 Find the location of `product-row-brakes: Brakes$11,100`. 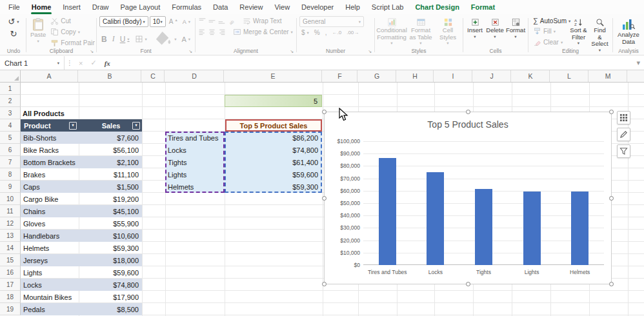

product-row-brakes: Brakes$11,100 is located at coordinates (81, 174).